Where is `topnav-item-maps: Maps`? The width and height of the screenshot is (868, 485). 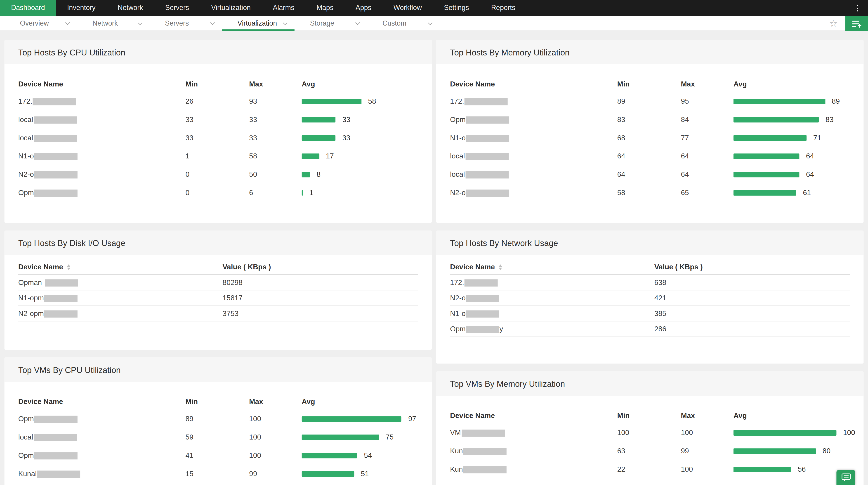 topnav-item-maps: Maps is located at coordinates (325, 8).